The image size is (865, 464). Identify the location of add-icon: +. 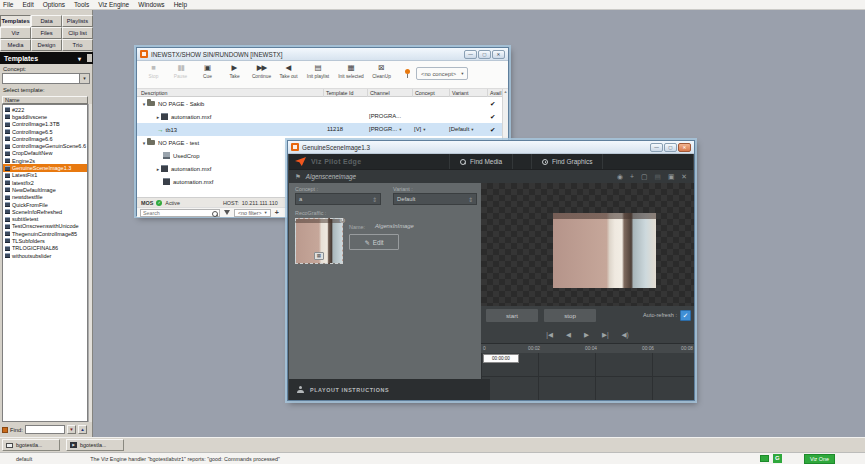
(632, 176).